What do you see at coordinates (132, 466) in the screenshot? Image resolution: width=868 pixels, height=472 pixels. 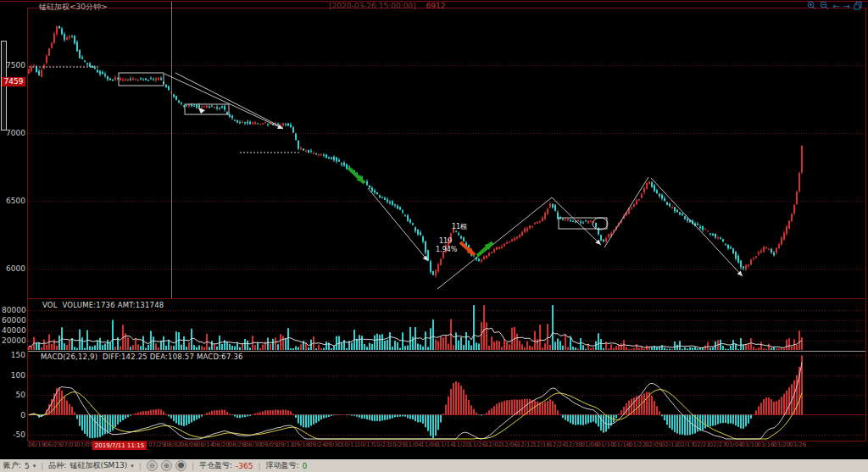 I see `instrument-dropdown-icon: ▾` at bounding box center [132, 466].